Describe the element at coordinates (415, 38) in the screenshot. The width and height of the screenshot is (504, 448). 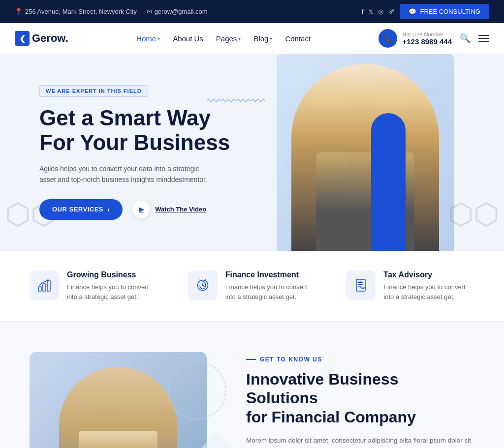
I see `hotline: 📞 Hot Line Number +123 8989 444` at that location.